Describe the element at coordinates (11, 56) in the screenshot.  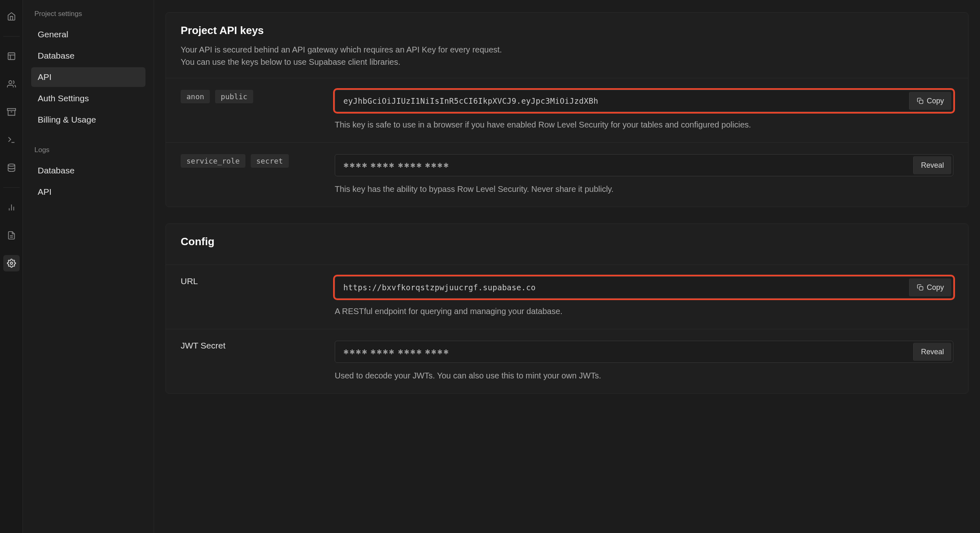
I see `table-icon` at that location.